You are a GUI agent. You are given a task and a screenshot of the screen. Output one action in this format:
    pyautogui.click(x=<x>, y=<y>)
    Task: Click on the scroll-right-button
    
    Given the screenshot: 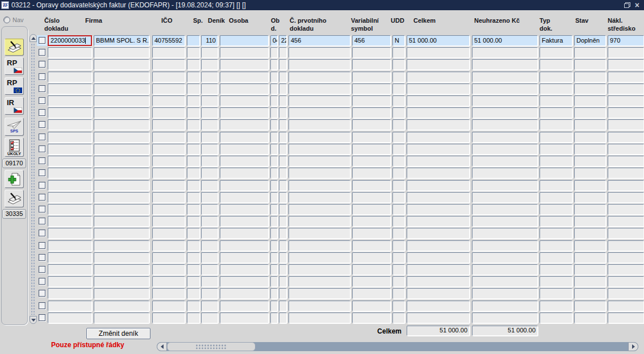 What is the action you would take?
    pyautogui.click(x=633, y=347)
    